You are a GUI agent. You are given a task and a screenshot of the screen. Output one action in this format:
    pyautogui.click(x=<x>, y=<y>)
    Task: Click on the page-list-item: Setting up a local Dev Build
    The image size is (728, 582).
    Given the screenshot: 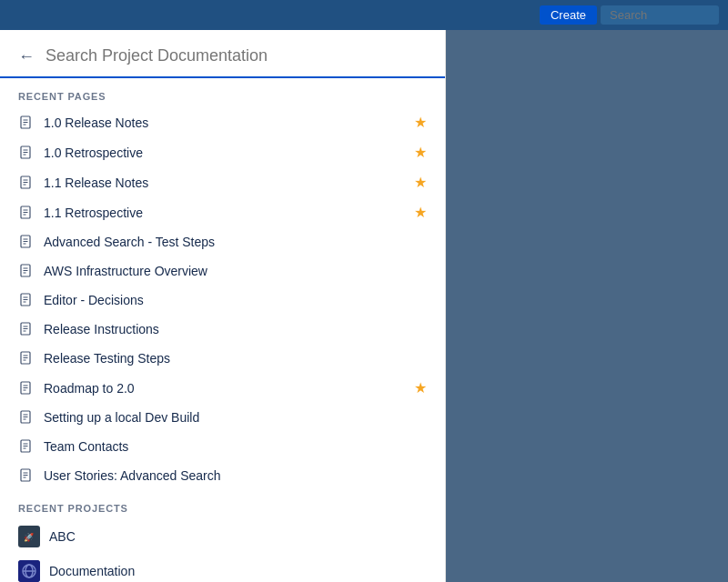 What is the action you would take?
    pyautogui.click(x=222, y=417)
    